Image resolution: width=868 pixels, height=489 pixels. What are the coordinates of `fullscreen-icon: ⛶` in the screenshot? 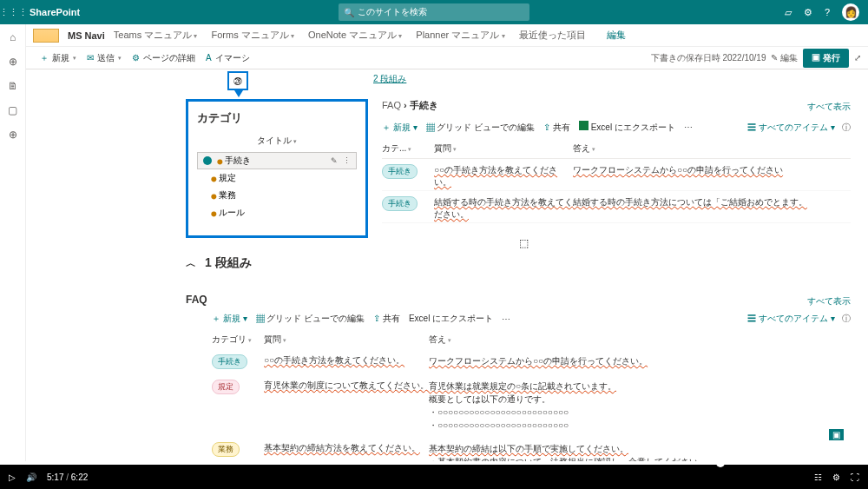 It's located at (855, 478).